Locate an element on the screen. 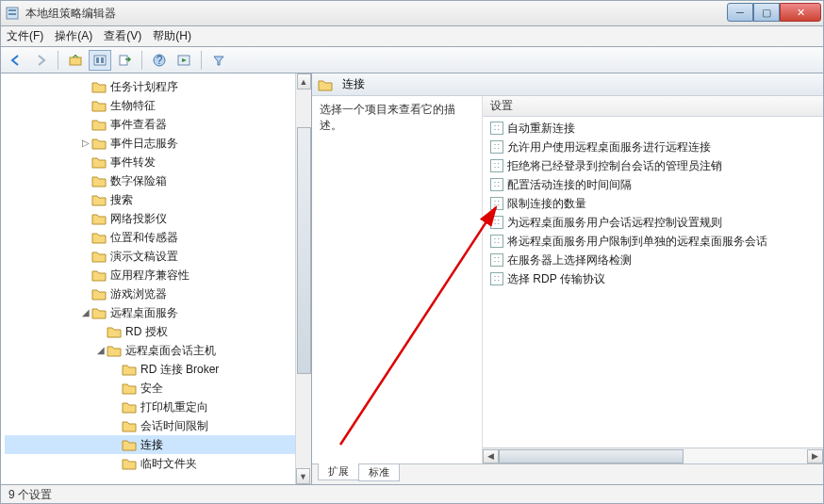  tree-item: 会话时间限制 is located at coordinates (158, 426).